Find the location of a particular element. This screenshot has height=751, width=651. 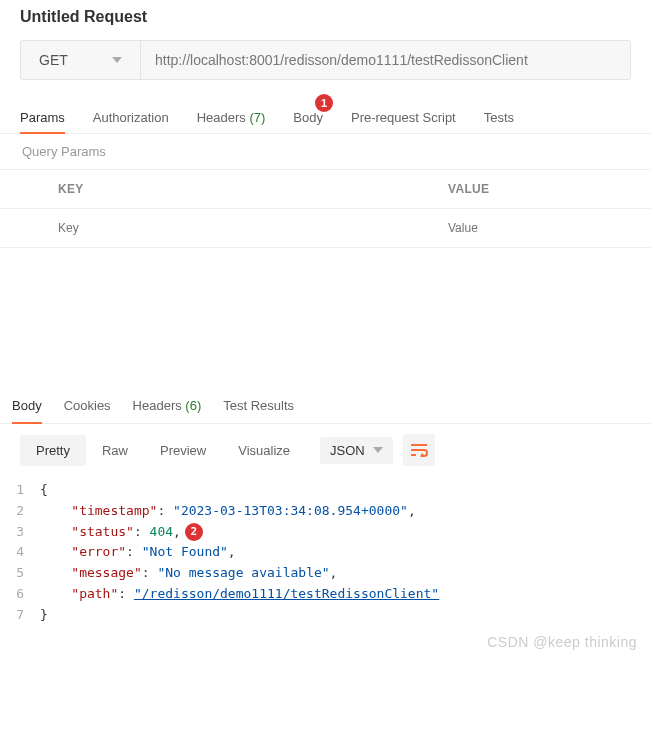

json-path-link: "/redisson/demo1111/testRedissonClient" is located at coordinates (286, 594).